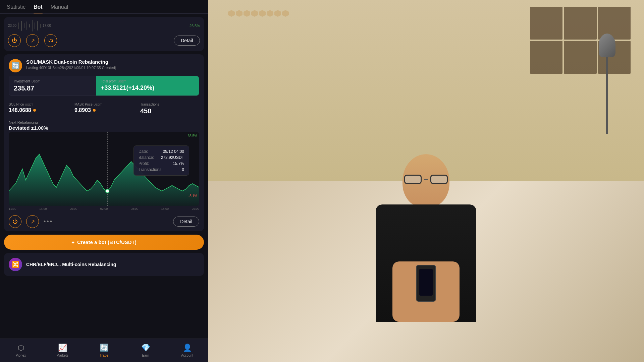 The height and width of the screenshot is (362, 644). I want to click on nav-markets: 📈 Markets, so click(62, 351).